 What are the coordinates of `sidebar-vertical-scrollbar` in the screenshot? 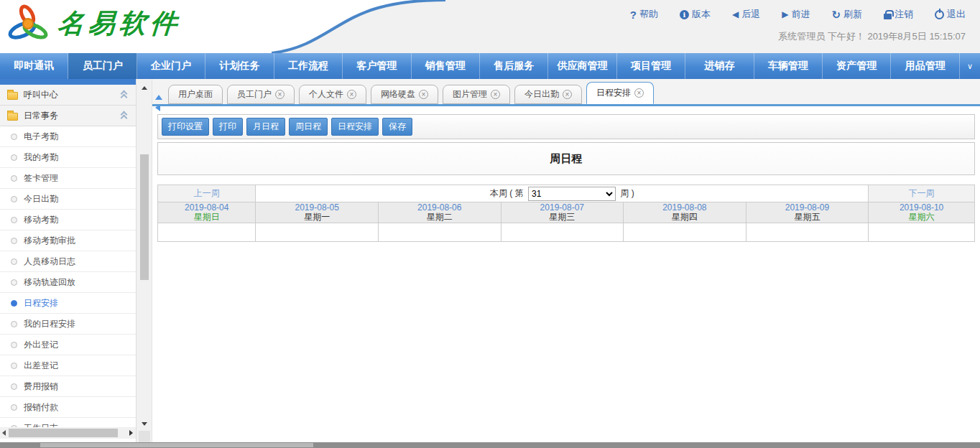 It's located at (144, 261).